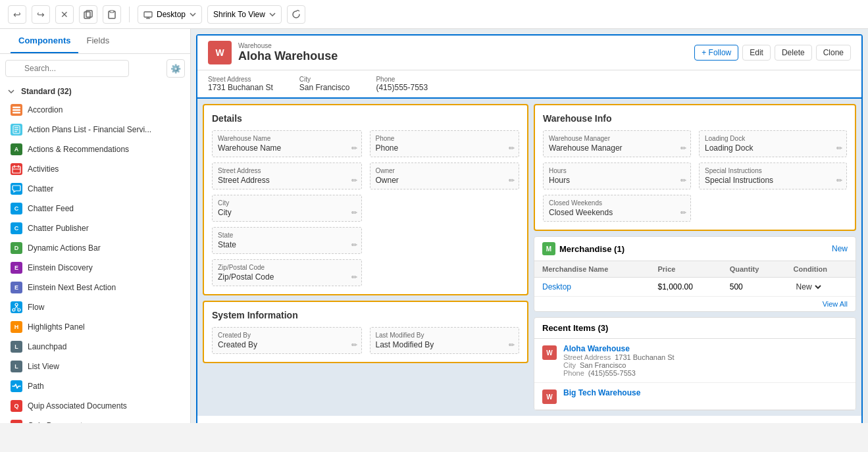 The width and height of the screenshot is (868, 452). What do you see at coordinates (95, 41) in the screenshot?
I see `left-tabs: Components Fields` at bounding box center [95, 41].